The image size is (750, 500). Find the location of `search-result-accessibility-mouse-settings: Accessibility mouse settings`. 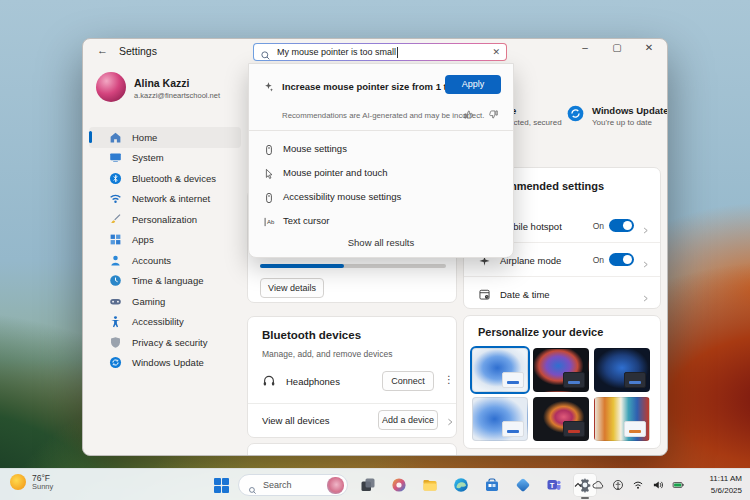

search-result-accessibility-mouse-settings: Accessibility mouse settings is located at coordinates (381, 196).